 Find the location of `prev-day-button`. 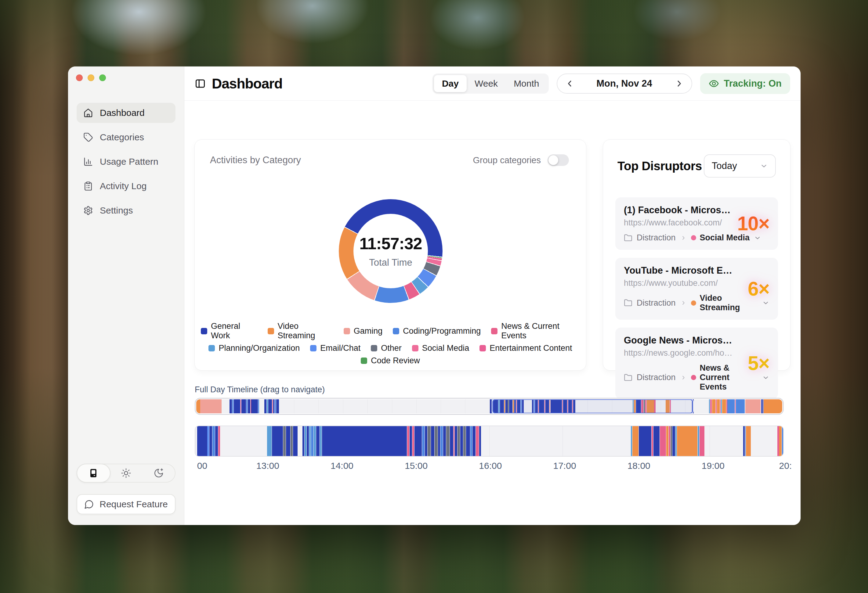

prev-day-button is located at coordinates (570, 84).